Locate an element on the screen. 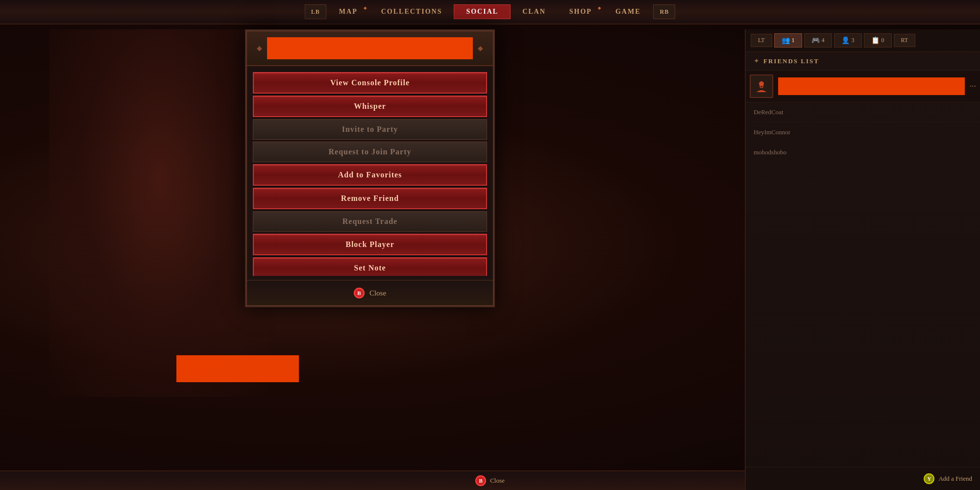 This screenshot has width=980, height=490. view-console-profile-button: View Console Profile is located at coordinates (370, 83).